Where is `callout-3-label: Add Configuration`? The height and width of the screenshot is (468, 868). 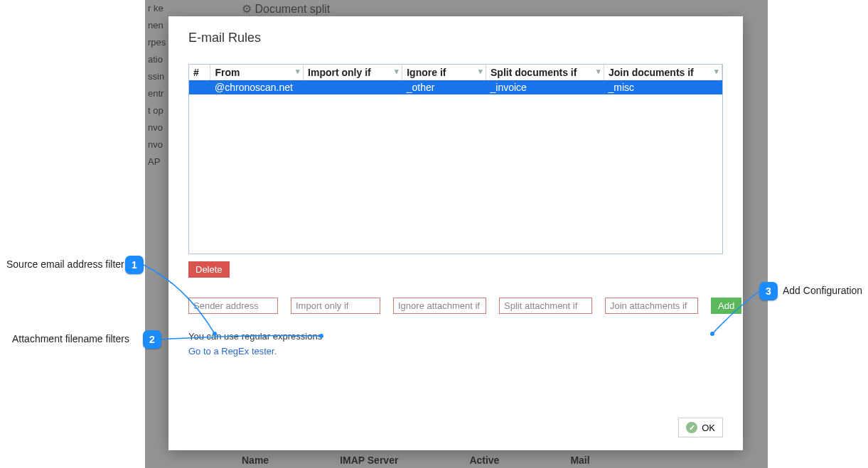 callout-3-label: Add Configuration is located at coordinates (823, 290).